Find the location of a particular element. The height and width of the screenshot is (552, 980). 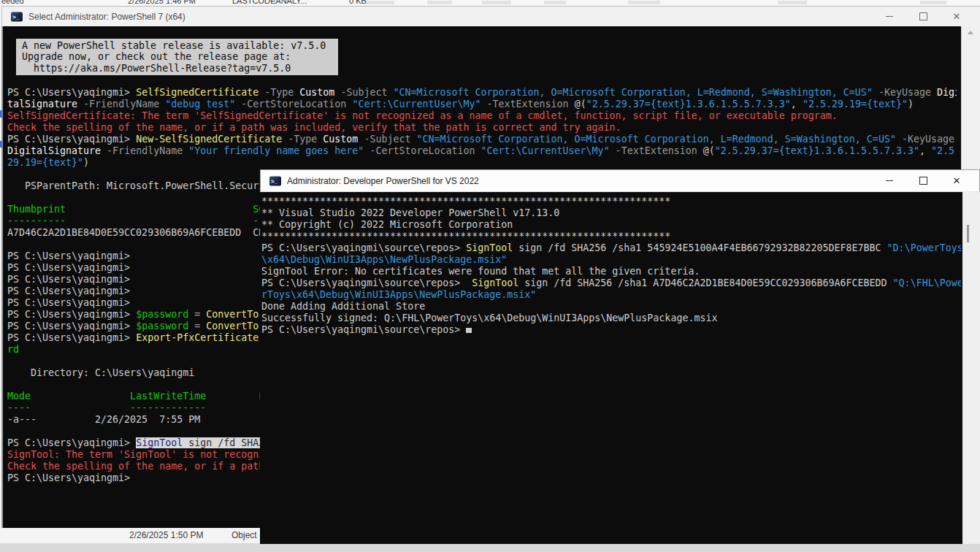

terminal-line: ** Visual Studio 2022 Developer PowerShe… is located at coordinates (611, 213).